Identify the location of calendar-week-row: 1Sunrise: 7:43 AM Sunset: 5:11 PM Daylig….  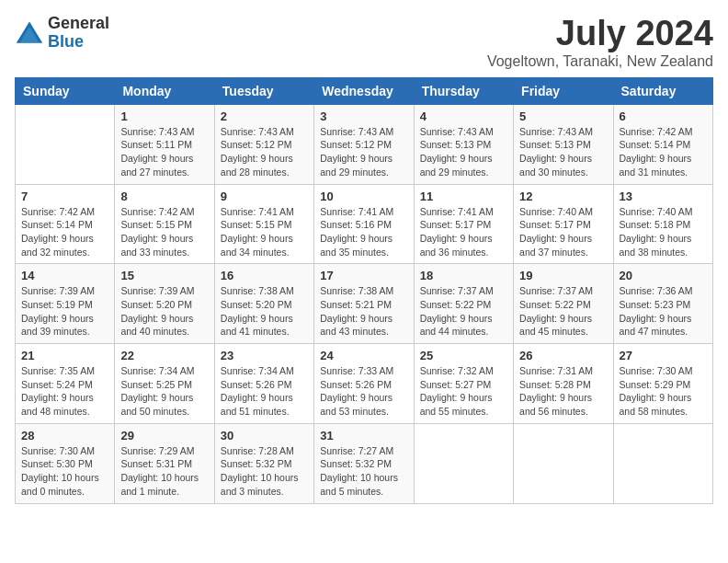
(364, 144).